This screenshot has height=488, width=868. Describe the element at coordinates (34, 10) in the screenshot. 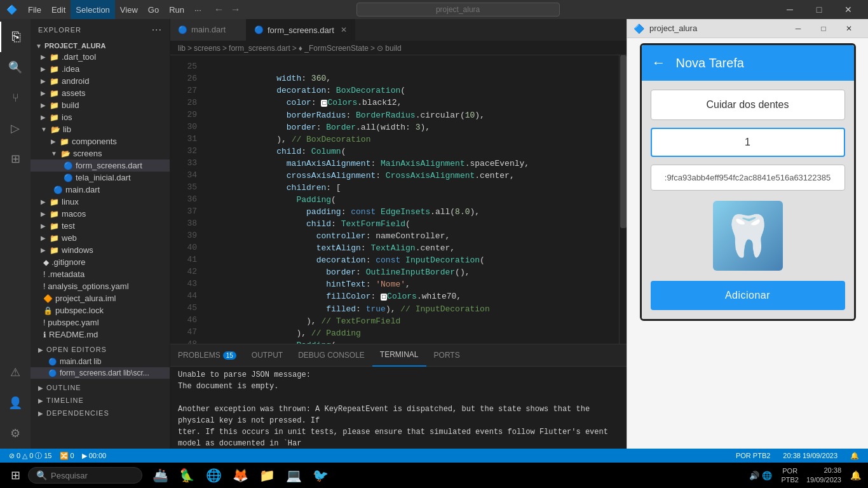

I see `menu-file: File` at that location.